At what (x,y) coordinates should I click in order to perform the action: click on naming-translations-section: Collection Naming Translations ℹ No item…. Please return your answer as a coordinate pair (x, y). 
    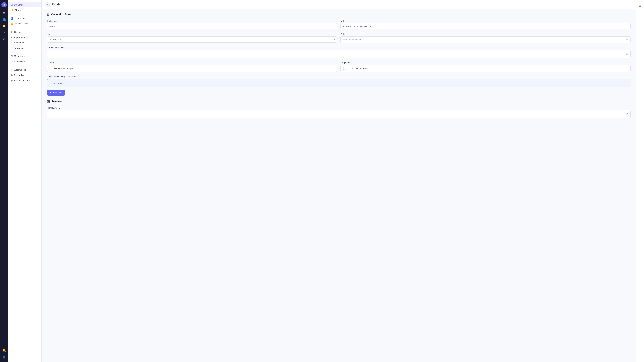
    Looking at the image, I should click on (339, 85).